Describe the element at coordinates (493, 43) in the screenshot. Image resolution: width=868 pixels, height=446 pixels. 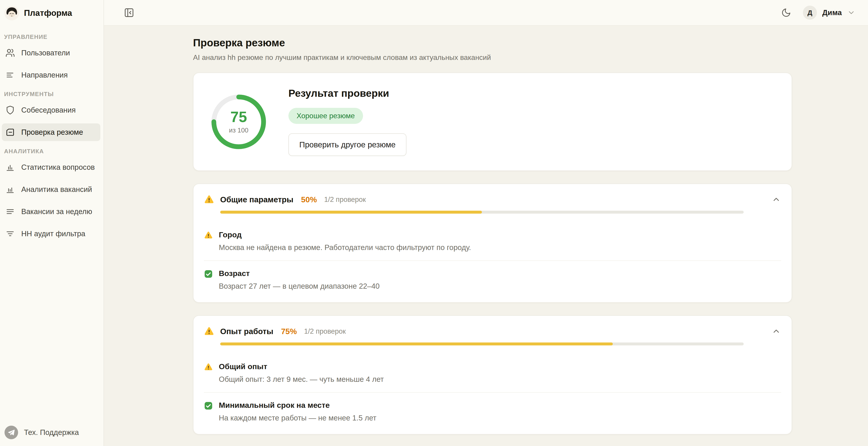
I see `page-title: Проверка резюме` at that location.